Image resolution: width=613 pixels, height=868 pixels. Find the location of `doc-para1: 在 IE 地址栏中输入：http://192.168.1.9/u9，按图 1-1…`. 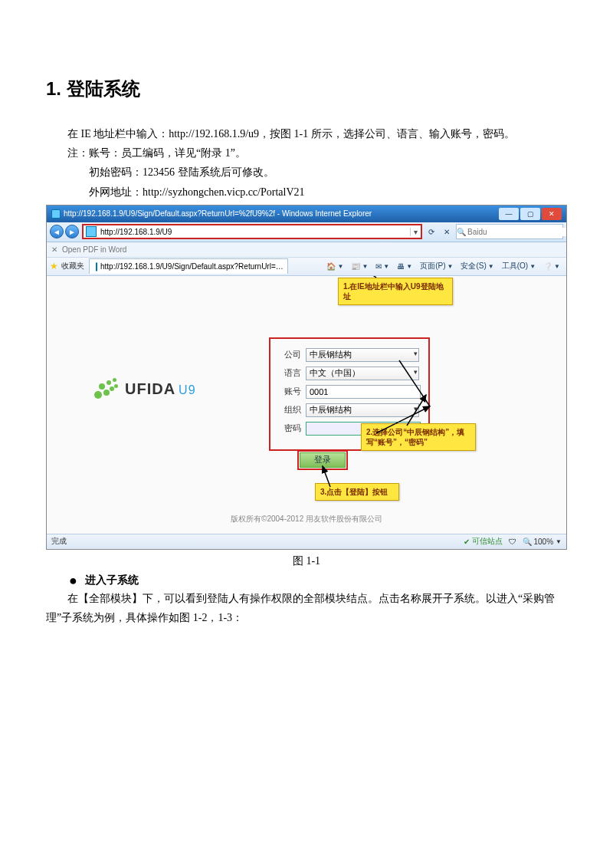

doc-para1: 在 IE 地址栏中输入：http://192.168.1.9/u9，按图 1-1… is located at coordinates (306, 133).